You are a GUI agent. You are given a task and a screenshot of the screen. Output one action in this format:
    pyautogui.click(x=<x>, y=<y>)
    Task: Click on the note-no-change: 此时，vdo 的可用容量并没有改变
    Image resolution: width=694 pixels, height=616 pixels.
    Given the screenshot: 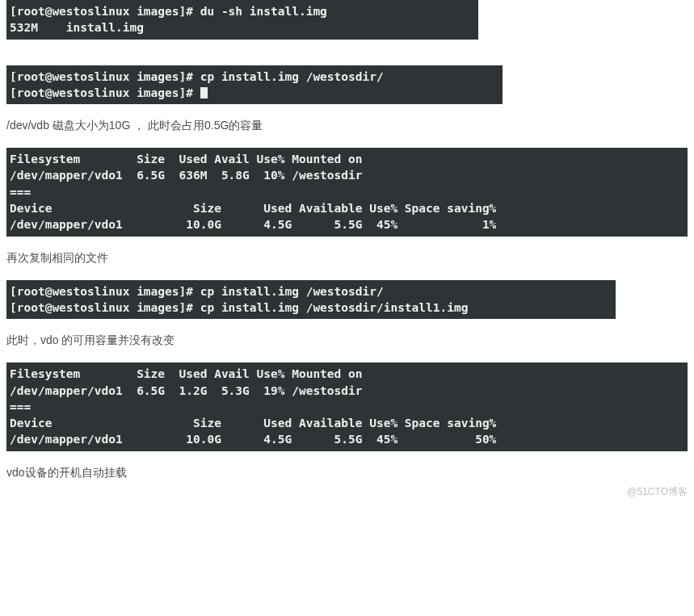 What is the action you would take?
    pyautogui.click(x=347, y=341)
    